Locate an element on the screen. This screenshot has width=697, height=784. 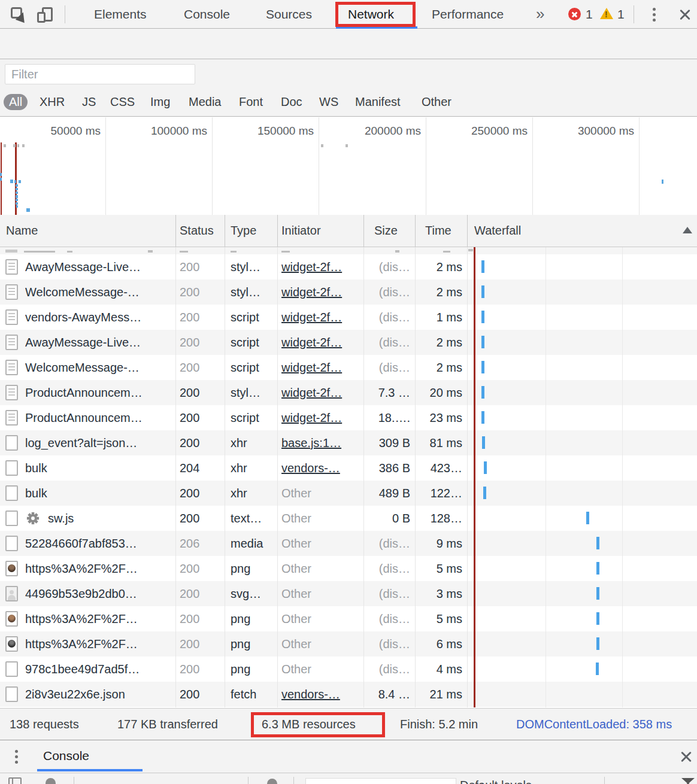
close-drawer-icon is located at coordinates (686, 756).